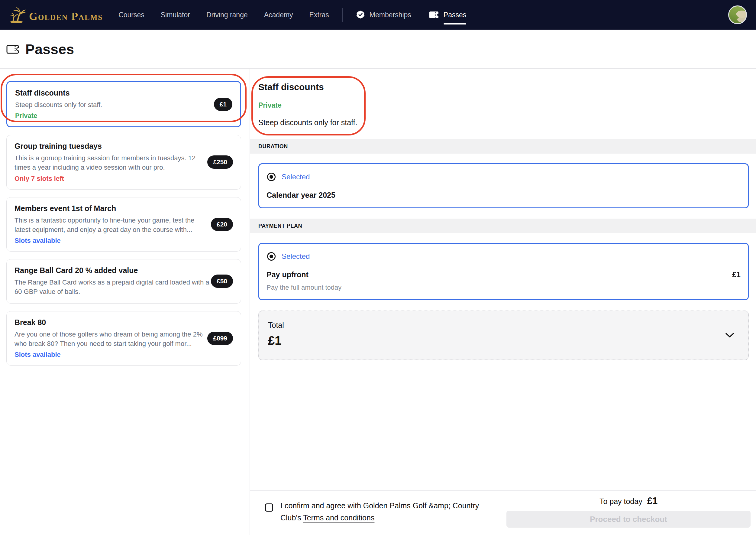 This screenshot has width=756, height=537. I want to click on terms-and-conditions-link: Terms and conditions, so click(339, 518).